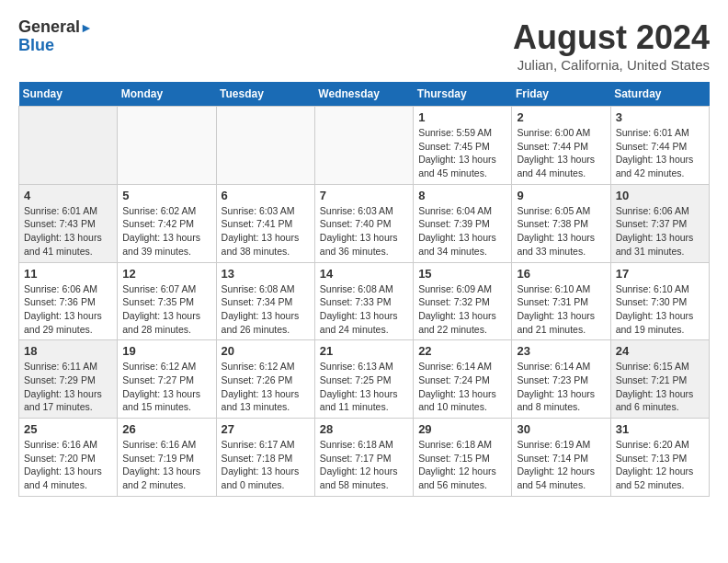 This screenshot has width=728, height=563. I want to click on weekday-header-saturday: Saturday, so click(660, 94).